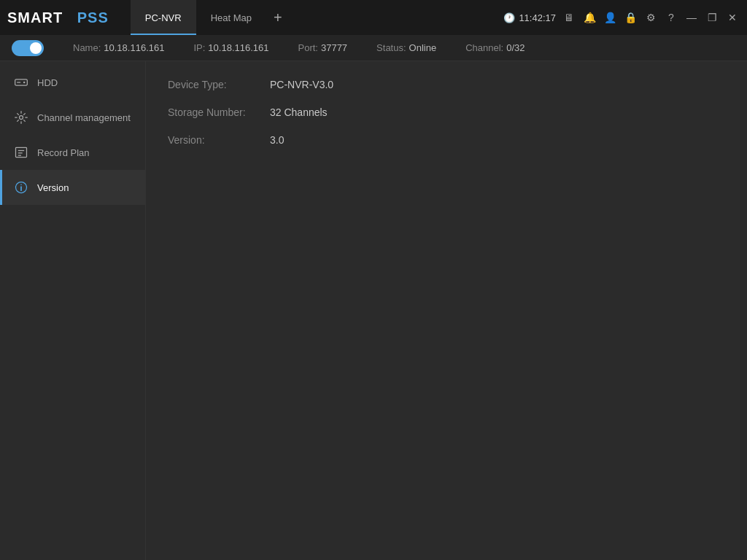  I want to click on sidebar-item-version: Version, so click(73, 187).